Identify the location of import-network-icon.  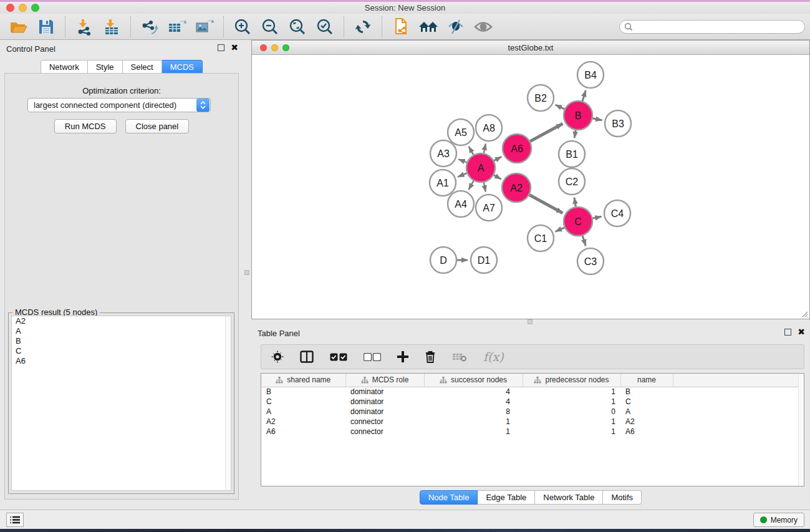
(84, 27).